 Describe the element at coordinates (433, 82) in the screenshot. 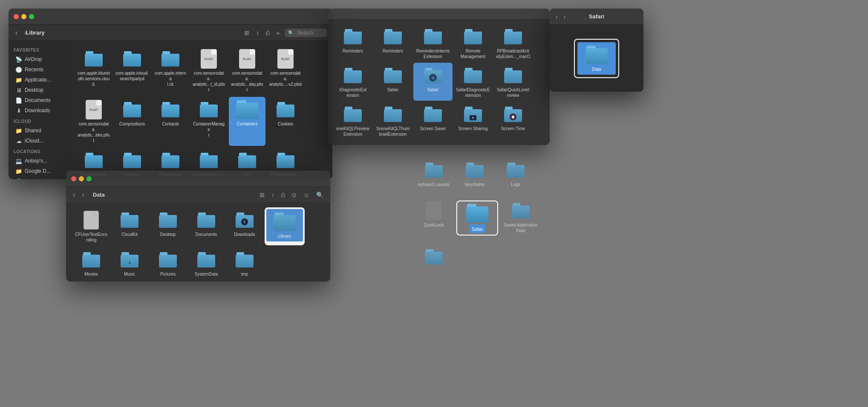

I see `list-item-safari-selected: ⊕ Safari` at that location.